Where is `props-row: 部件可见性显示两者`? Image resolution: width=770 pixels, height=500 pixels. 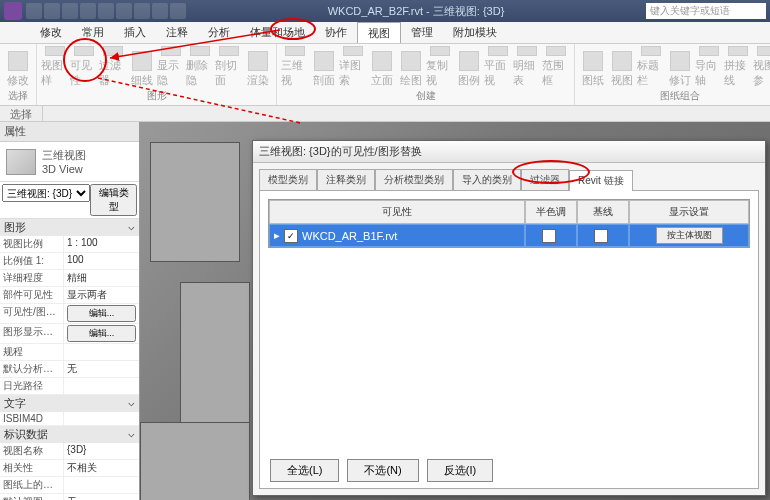 props-row: 部件可见性显示两者 is located at coordinates (70, 296).